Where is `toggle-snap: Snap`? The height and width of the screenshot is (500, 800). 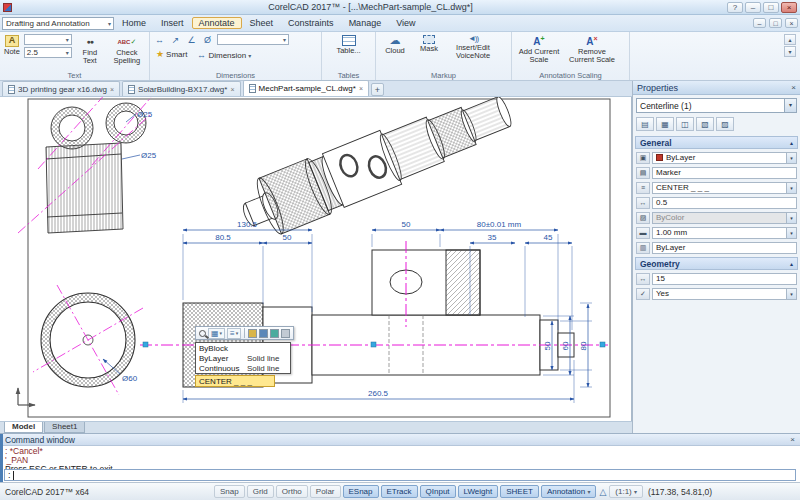
toggle-snap: Snap is located at coordinates (230, 492).